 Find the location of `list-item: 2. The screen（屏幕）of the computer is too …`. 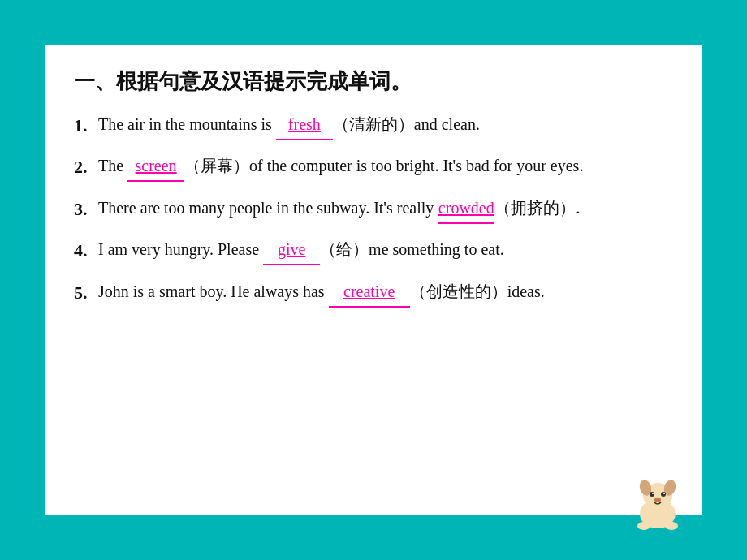

list-item: 2. The screen（屏幕）of the computer is too … is located at coordinates (374, 167).